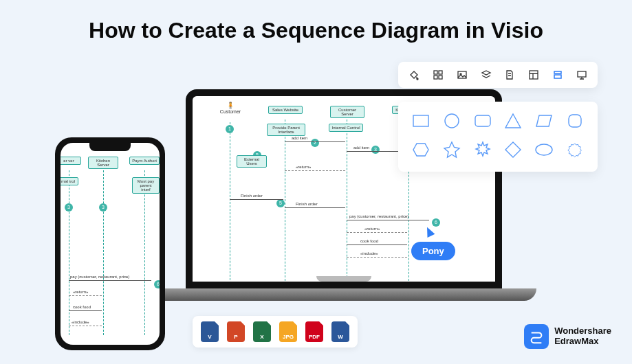  What do you see at coordinates (544, 151) in the screenshot?
I see `shape-ellipse` at bounding box center [544, 151].